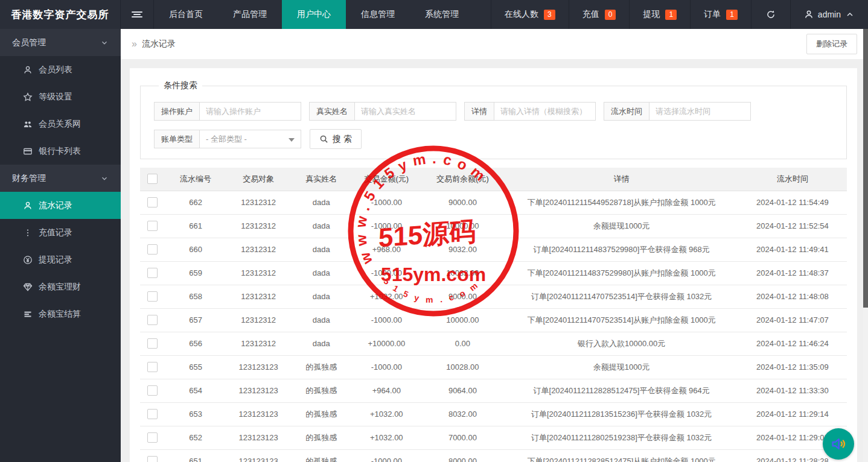  I want to click on breadcrumb: 流水记录, so click(159, 44).